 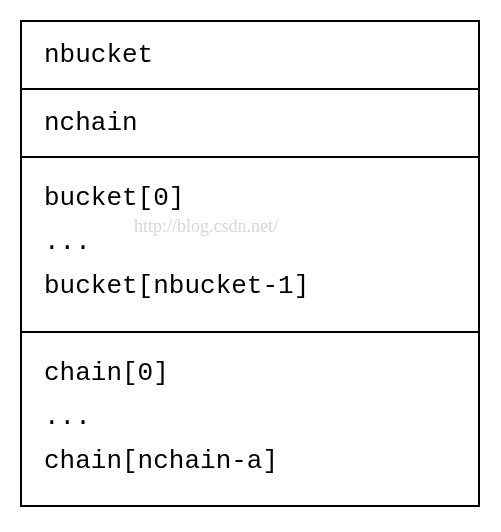 What do you see at coordinates (250, 198) in the screenshot?
I see `bucket-first: bucket[0]` at bounding box center [250, 198].